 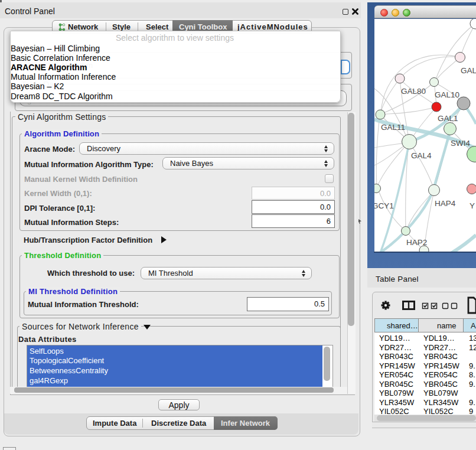 What do you see at coordinates (384, 206) in the screenshot?
I see `svg-text: GCY1` at bounding box center [384, 206].